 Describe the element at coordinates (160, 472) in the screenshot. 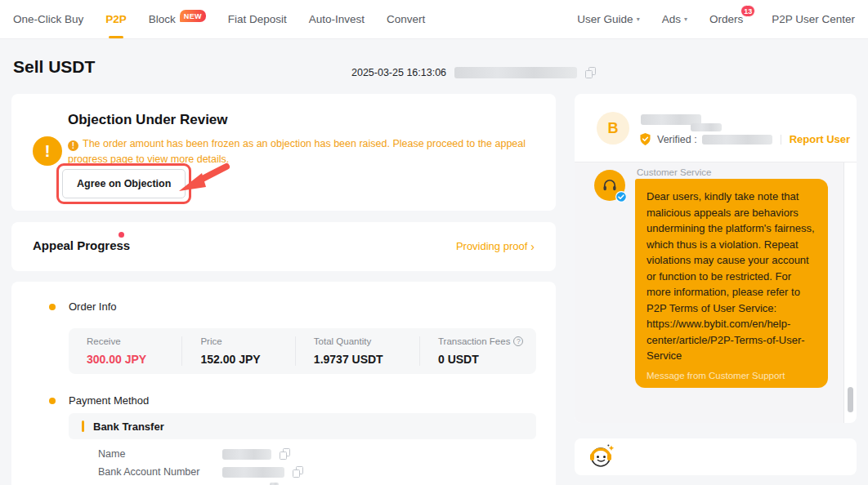

I see `payment-field-label: Bank Account Number` at that location.